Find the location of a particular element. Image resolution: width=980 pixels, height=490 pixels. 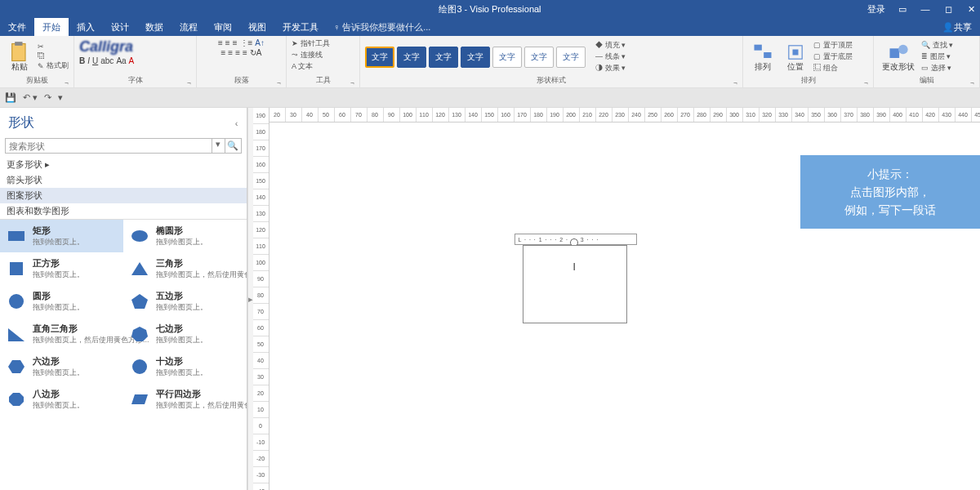

shape-item: 圆形拖到绘图页上。 is located at coordinates (62, 301).